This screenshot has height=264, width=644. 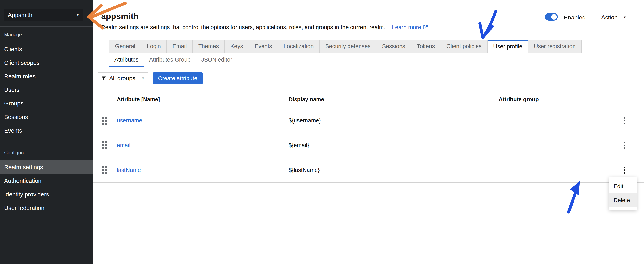 What do you see at coordinates (464, 46) in the screenshot?
I see `tab-client-policies: Client policies` at bounding box center [464, 46].